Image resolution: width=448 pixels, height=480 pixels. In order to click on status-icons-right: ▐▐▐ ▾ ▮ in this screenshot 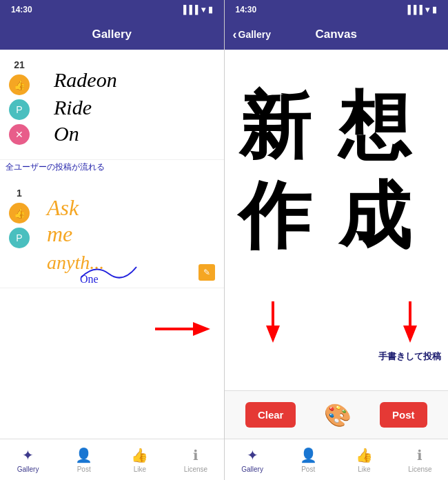, I will do `click(420, 10)`.